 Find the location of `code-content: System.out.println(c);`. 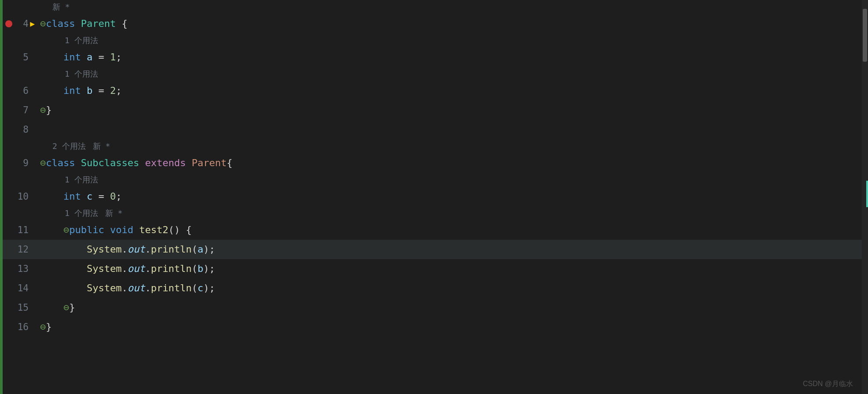

code-content: System.out.println(c); is located at coordinates (449, 288).